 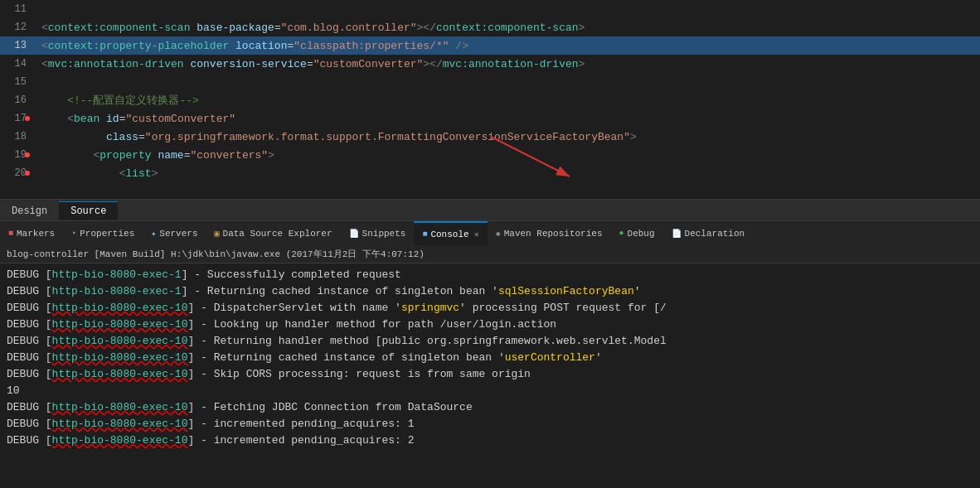 What do you see at coordinates (507, 119) in the screenshot?
I see `line-content-17: <bean id="customConverter"` at bounding box center [507, 119].